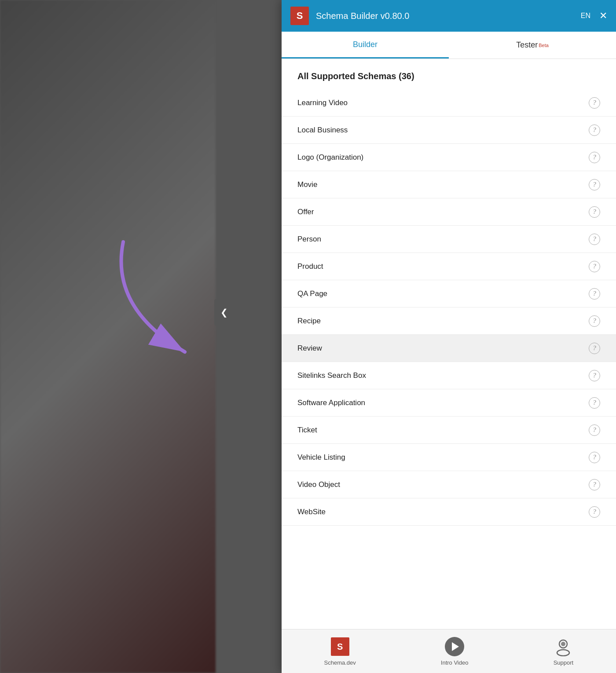  What do you see at coordinates (455, 647) in the screenshot?
I see `play-button-circle` at bounding box center [455, 647].